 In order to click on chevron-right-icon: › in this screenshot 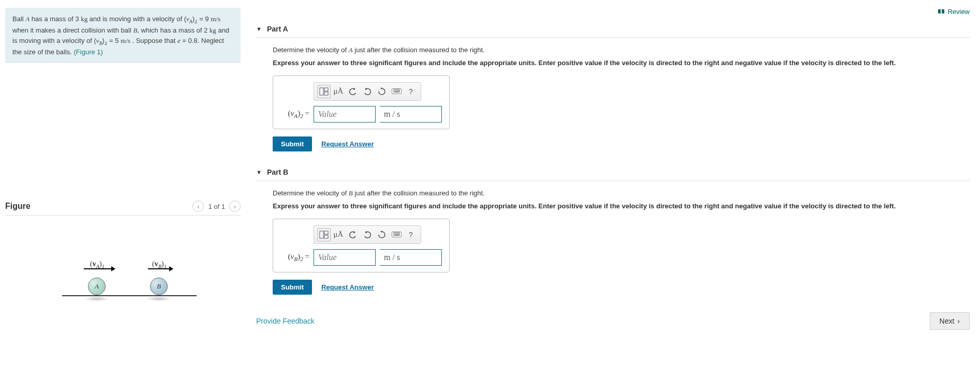, I will do `click(958, 321)`.